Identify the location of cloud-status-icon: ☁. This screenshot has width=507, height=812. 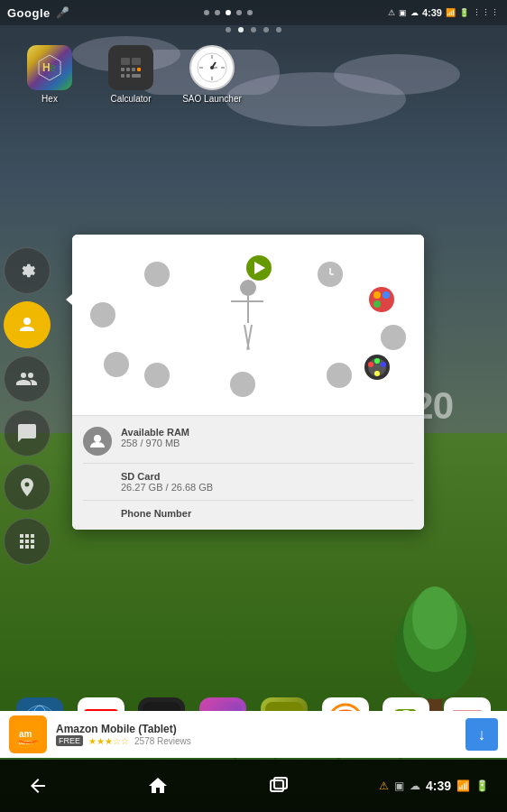
(415, 786).